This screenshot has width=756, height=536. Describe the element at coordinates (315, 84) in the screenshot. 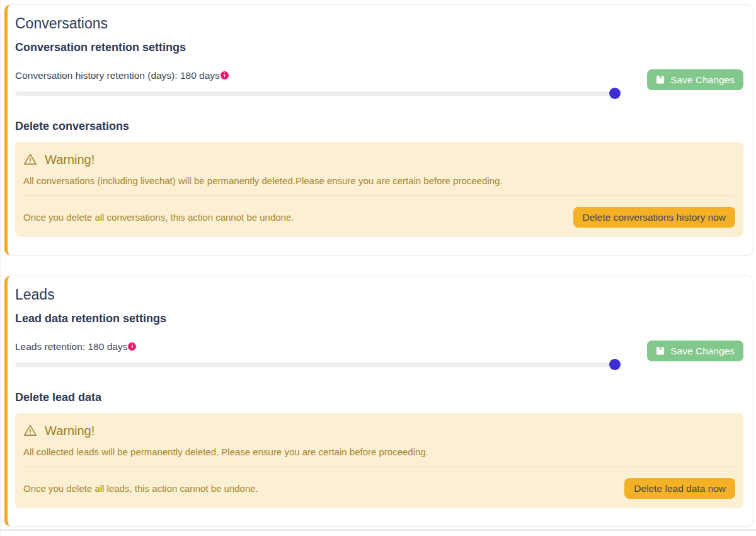

I see `retention-slider-group: Conversation history retention (days): 1…` at that location.